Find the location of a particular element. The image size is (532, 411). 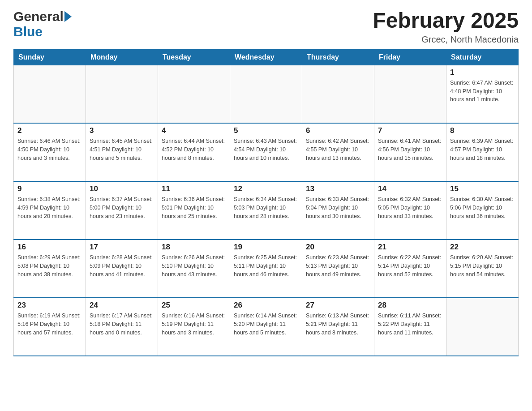

day-info: Sunrise: 6:22 AM Sunset: 5:14 PM Dayligh… is located at coordinates (410, 266).